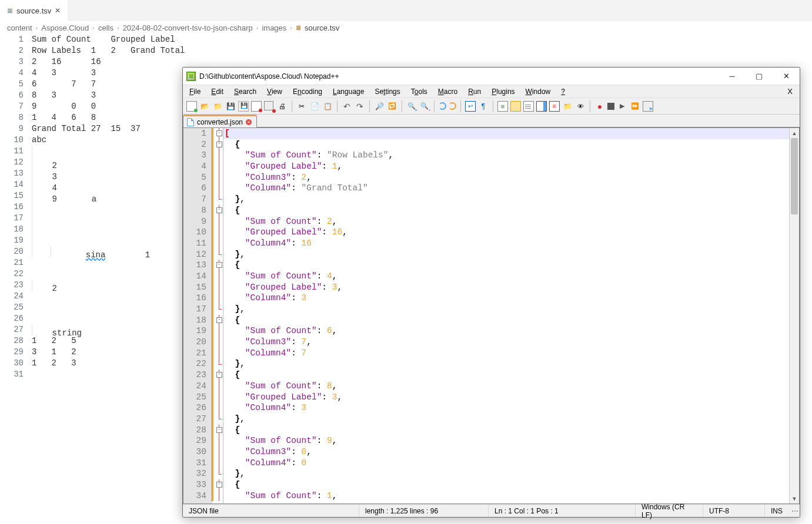 The height and width of the screenshot is (524, 812). I want to click on tb-undo-icon, so click(347, 106).